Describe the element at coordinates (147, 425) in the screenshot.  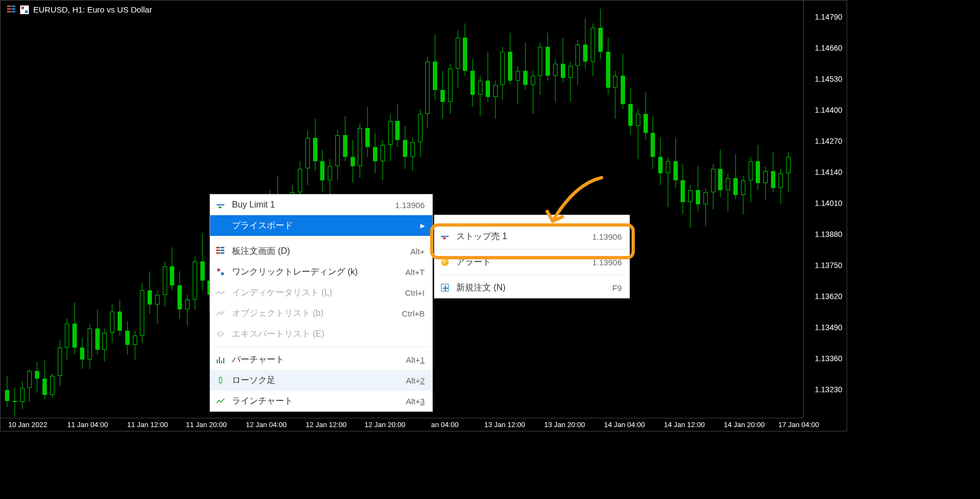
I see `time-tick: 11 Jan 12:00` at that location.